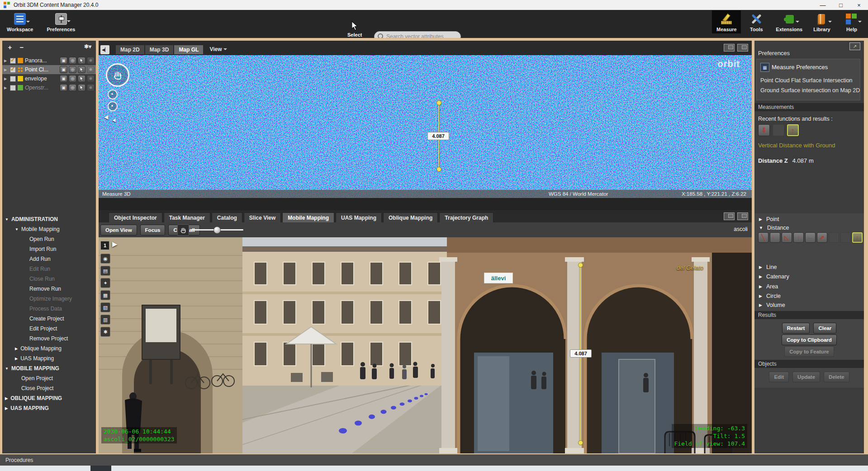 The width and height of the screenshot is (868, 471). Describe the element at coordinates (770, 296) in the screenshot. I see `section-circle: ▶Circle` at that location.